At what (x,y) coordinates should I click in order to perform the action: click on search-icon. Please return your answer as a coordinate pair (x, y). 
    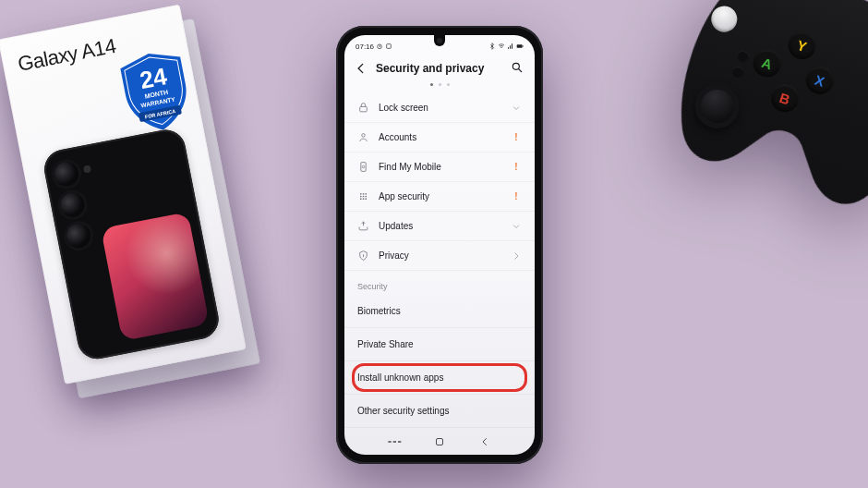
    Looking at the image, I should click on (517, 67).